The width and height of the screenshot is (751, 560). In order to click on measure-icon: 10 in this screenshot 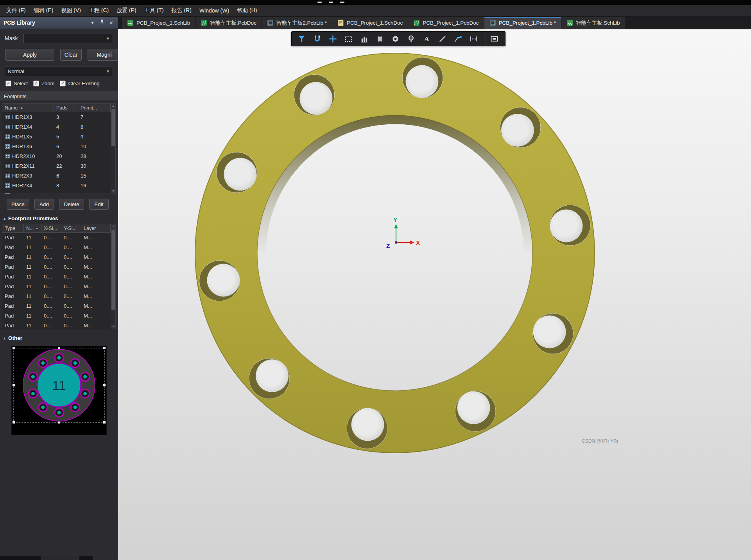, I will do `click(473, 39)`.